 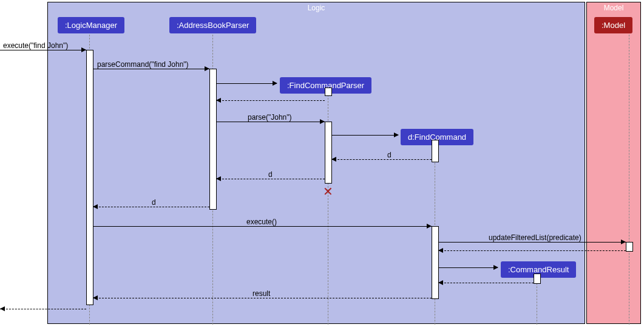 What do you see at coordinates (486, 283) in the screenshot?
I see `arrow-return-cr` at bounding box center [486, 283].